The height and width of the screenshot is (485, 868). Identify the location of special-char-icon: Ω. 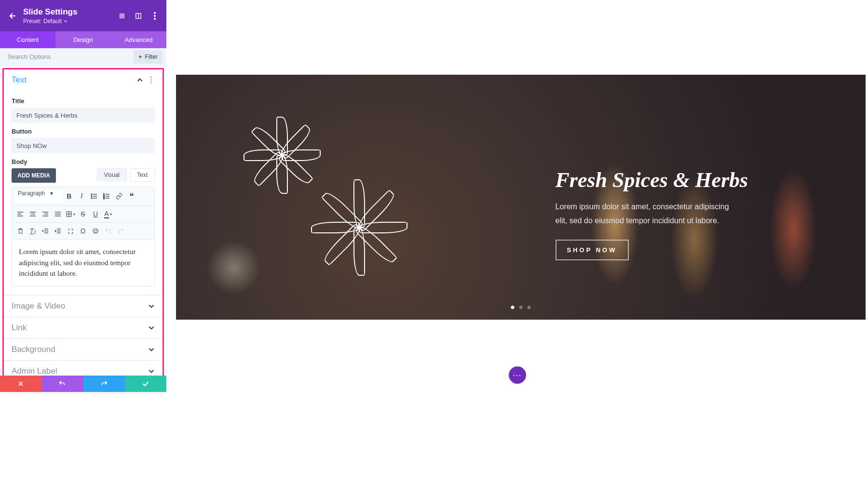
(83, 231).